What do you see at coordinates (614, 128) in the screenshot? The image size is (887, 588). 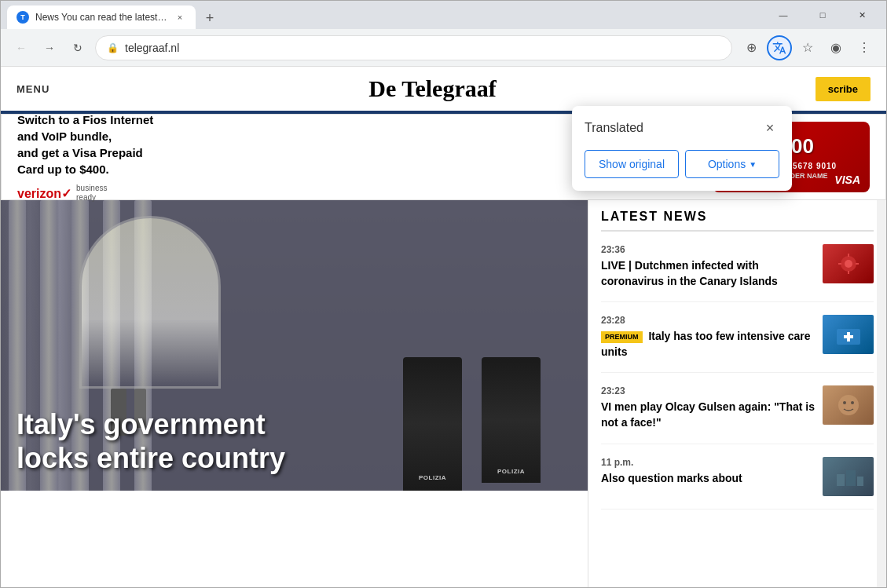 I see `popup-title: Translated` at bounding box center [614, 128].